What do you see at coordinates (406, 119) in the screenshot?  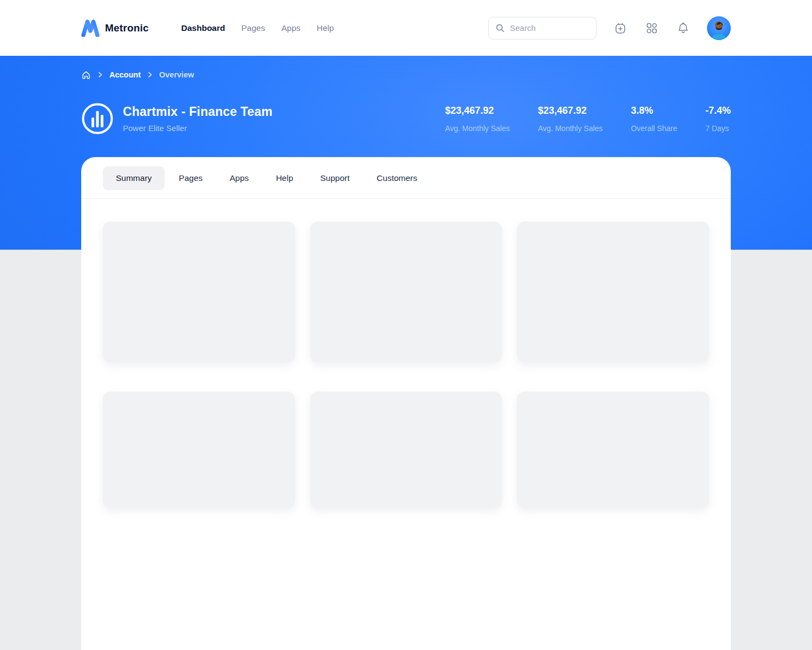 I see `profile-header: Chartmix - Finance Team Power Elite Sell…` at bounding box center [406, 119].